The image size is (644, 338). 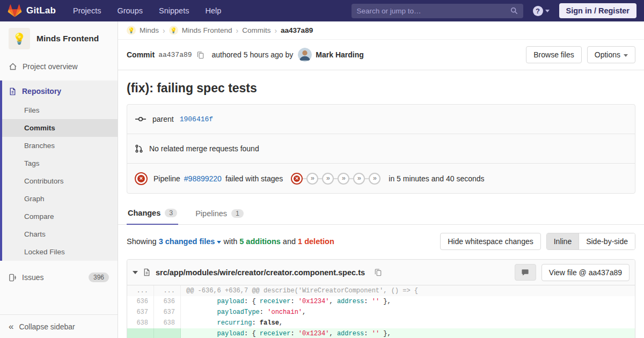 What do you see at coordinates (254, 179) in the screenshot?
I see `pipeline-status-text: failed with stages` at bounding box center [254, 179].